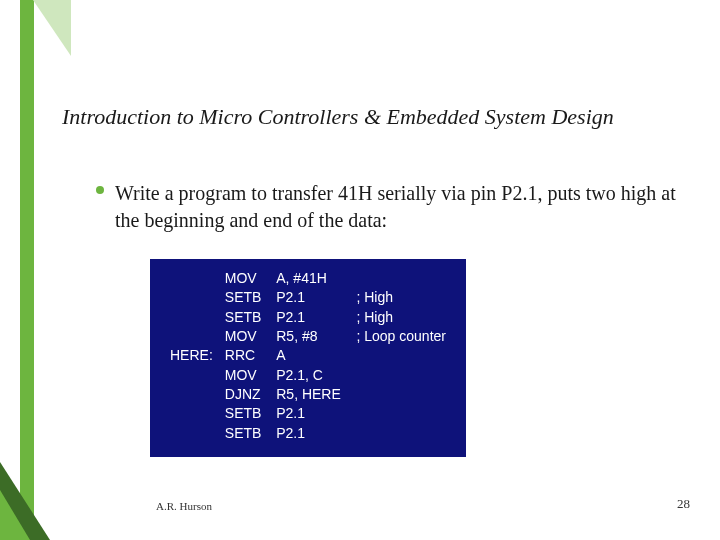 The image size is (720, 540). Describe the element at coordinates (310, 376) in the screenshot. I see `code-arg: P2.1, C` at that location.